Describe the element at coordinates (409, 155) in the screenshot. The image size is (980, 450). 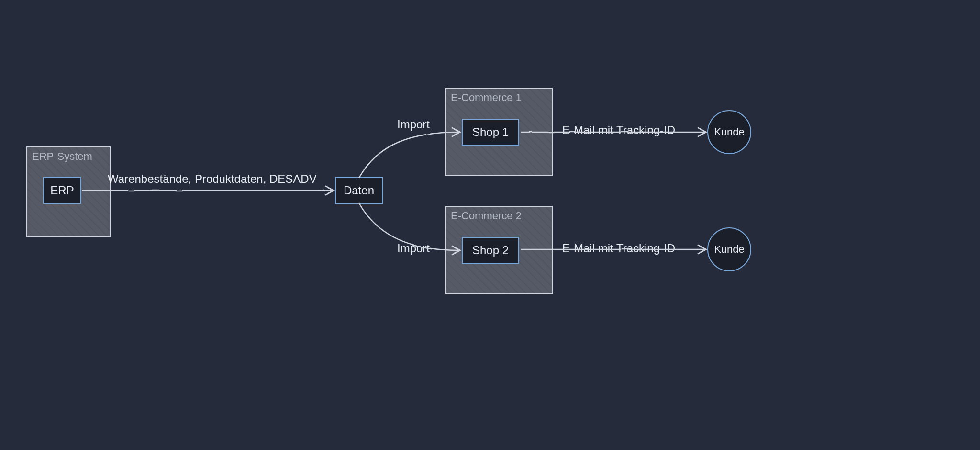
I see `edge-daten-shop1` at that location.